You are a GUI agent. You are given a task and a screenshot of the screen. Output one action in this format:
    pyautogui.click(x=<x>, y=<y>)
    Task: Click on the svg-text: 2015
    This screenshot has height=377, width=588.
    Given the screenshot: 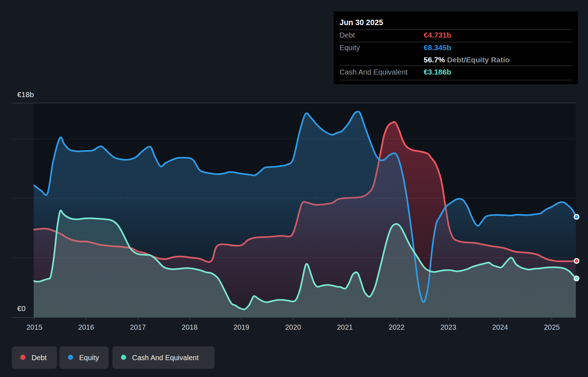 What is the action you would take?
    pyautogui.click(x=34, y=327)
    